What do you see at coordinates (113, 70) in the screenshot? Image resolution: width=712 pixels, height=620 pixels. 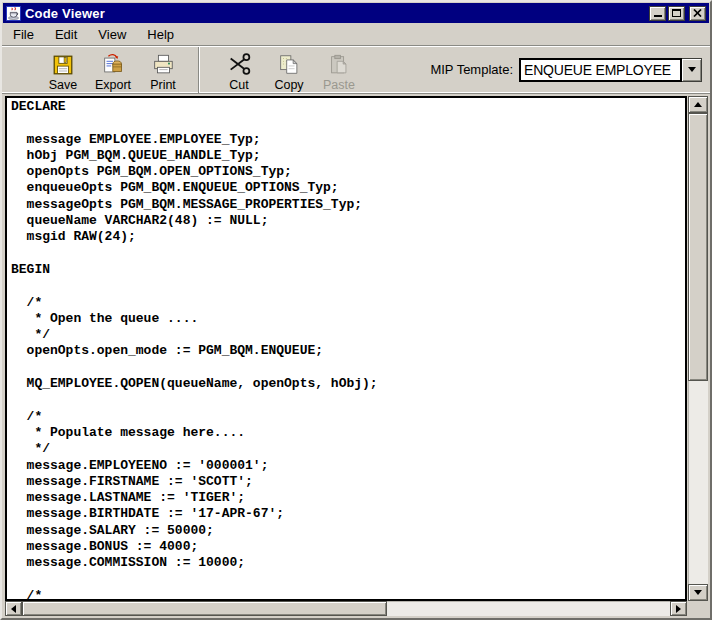 I see `export-button: Export` at bounding box center [113, 70].